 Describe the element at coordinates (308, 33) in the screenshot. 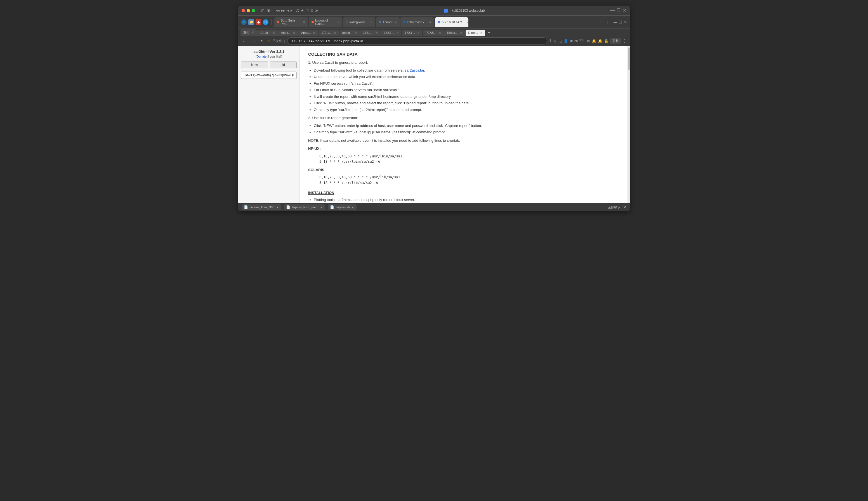

I see `page-tab-apac2: Apac... ✕` at that location.